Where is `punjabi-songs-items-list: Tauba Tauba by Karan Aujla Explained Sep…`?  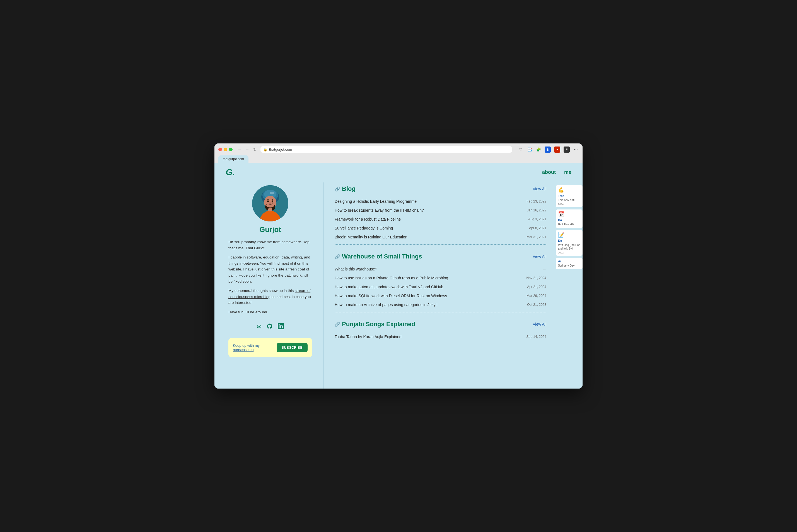
punjabi-songs-items-list: Tauba Tauba by Karan Aujla Explained Sep… is located at coordinates (440, 337).